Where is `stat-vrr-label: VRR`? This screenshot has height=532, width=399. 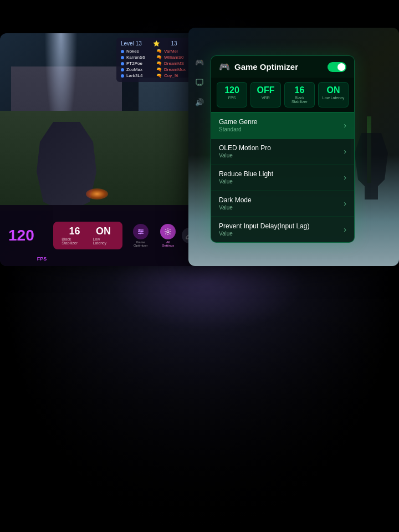 stat-vrr-label: VRR is located at coordinates (266, 98).